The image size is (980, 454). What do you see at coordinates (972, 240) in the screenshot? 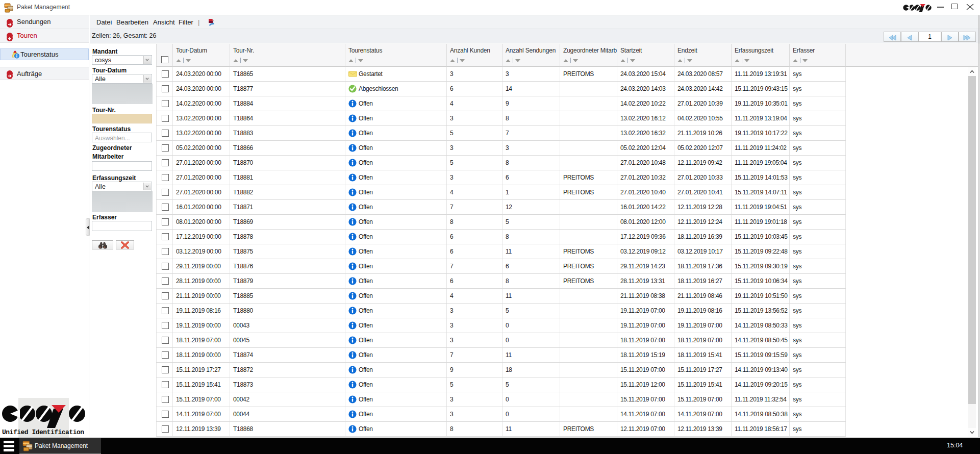
I see `sb-thumb` at bounding box center [972, 240].